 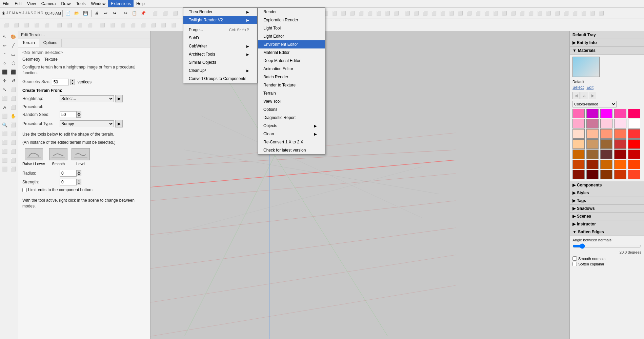 What do you see at coordinates (218, 79) in the screenshot?
I see `convert-groups-label: Convert Groups to Components` at bounding box center [218, 79].